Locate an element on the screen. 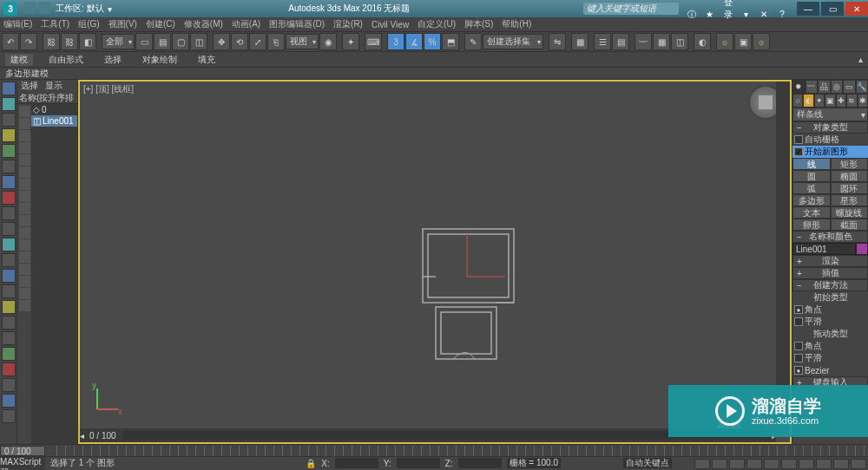 This screenshot has height=470, width=868. motion-tab: ◎ is located at coordinates (837, 87).